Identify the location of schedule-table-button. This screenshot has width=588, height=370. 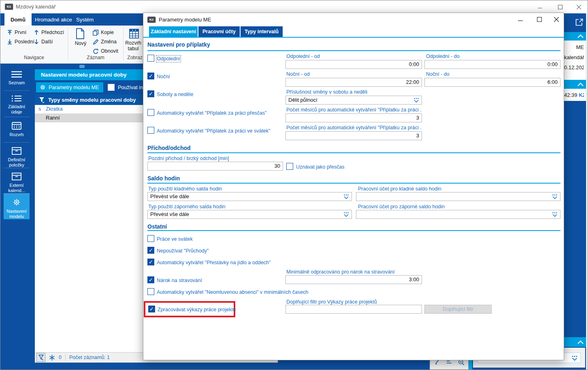
(134, 34).